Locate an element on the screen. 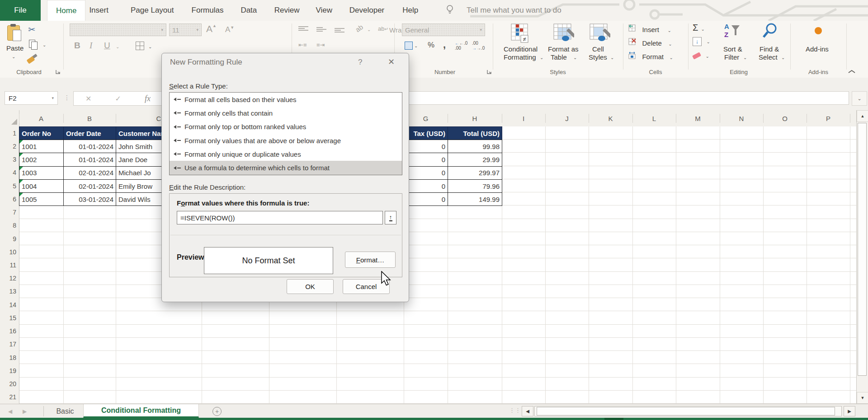 The height and width of the screenshot is (420, 868). table-header-cell: Total (USD) is located at coordinates (475, 133).